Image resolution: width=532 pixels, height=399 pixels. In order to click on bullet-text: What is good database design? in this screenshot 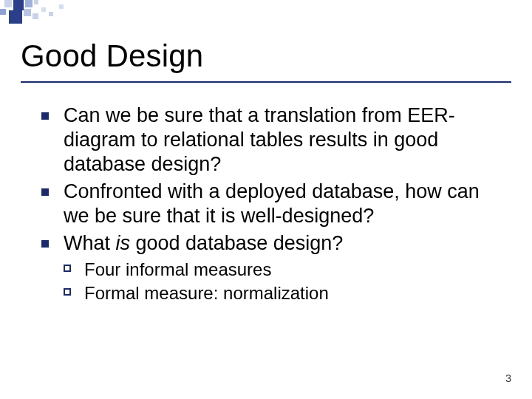, I will do `click(203, 243)`.